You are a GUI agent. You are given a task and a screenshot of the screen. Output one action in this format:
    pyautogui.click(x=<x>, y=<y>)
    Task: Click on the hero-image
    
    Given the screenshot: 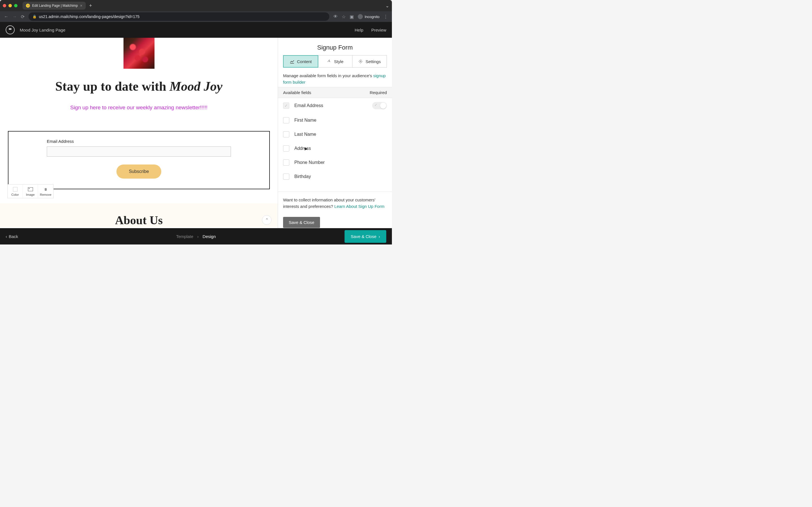 What is the action you would take?
    pyautogui.click(x=139, y=53)
    